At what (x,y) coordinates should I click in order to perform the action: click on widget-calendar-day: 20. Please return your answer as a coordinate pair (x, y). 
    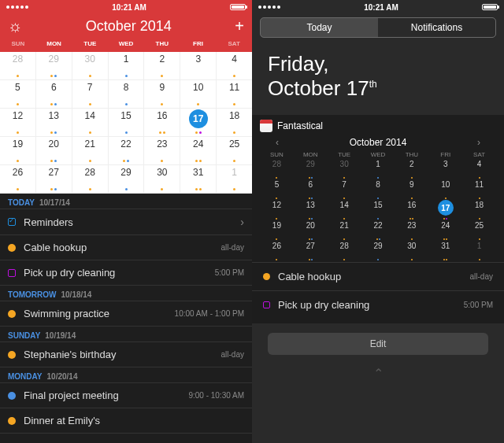
    Looking at the image, I should click on (310, 231).